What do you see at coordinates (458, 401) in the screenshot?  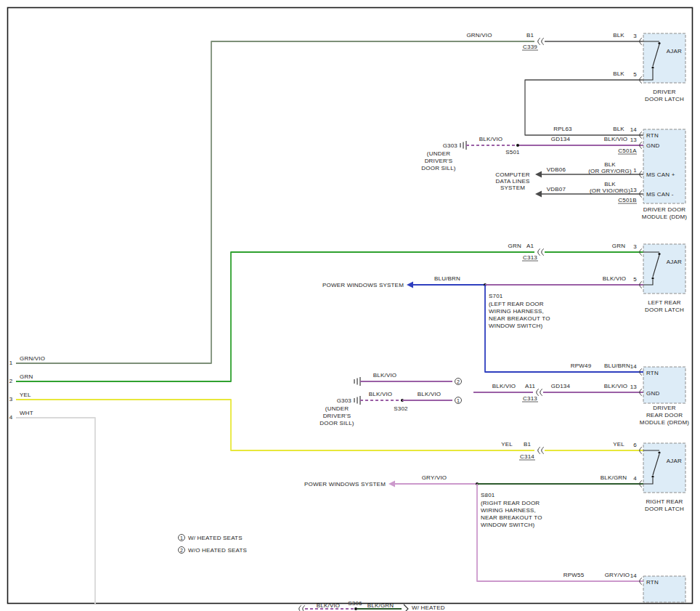 I see `option-marker: 1` at bounding box center [458, 401].